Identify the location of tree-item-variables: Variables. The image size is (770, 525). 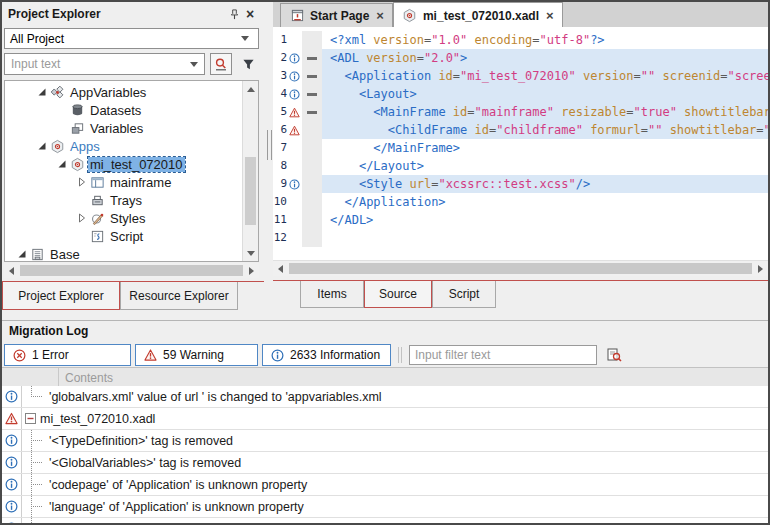
(124, 128).